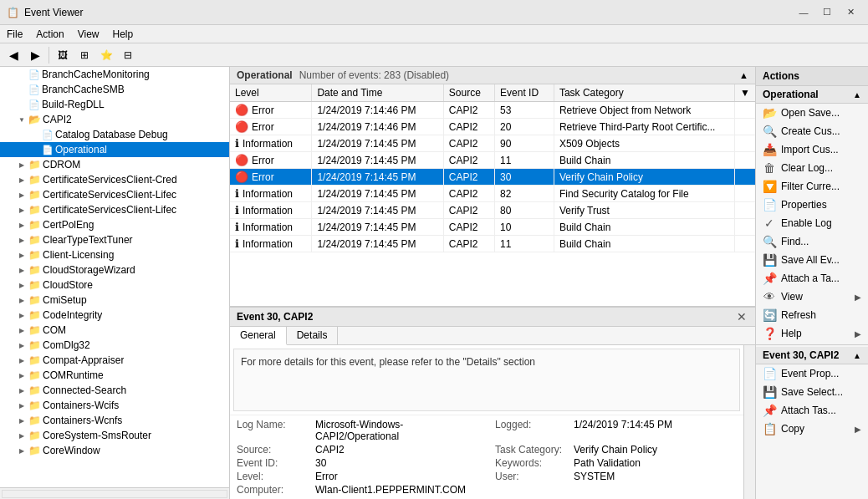  What do you see at coordinates (812, 150) in the screenshot?
I see `actions-item-0-2: 📥Import Cus...` at bounding box center [812, 150].